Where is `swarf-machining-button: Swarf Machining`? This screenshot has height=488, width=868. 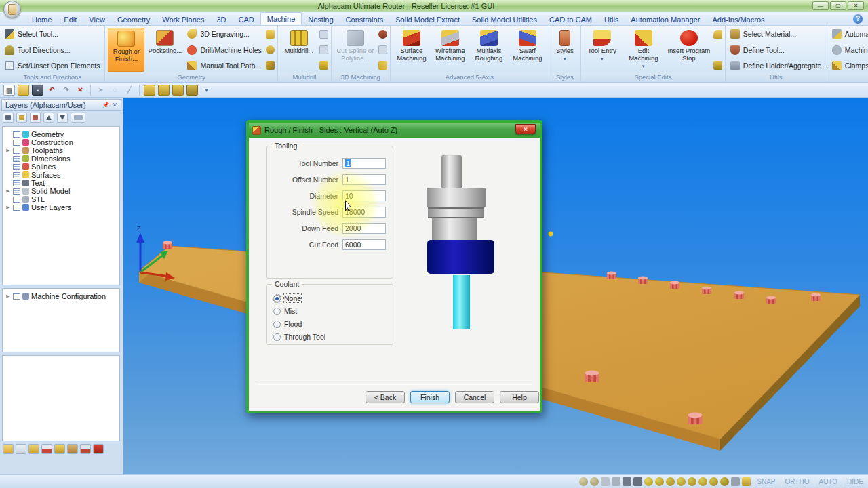 swarf-machining-button: Swarf Machining is located at coordinates (528, 50).